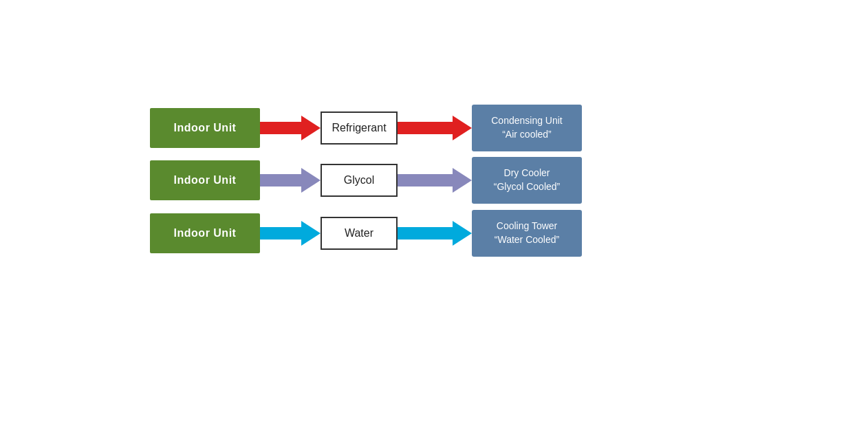 This screenshot has width=868, height=426. Describe the element at coordinates (359, 180) in the screenshot. I see `medium-label-box-2: Glycol` at that location.